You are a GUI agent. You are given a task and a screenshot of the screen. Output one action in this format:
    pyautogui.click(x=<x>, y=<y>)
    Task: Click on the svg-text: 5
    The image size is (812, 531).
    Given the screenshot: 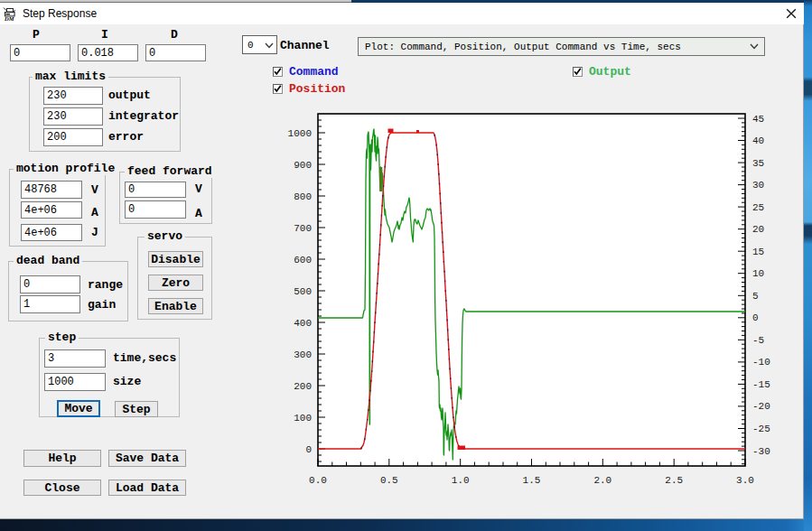 What is the action you would take?
    pyautogui.click(x=755, y=296)
    